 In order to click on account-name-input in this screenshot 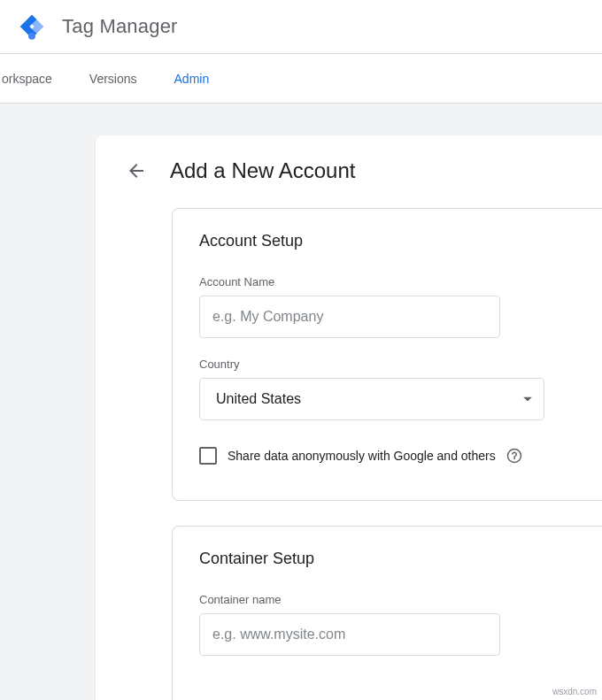, I will do `click(350, 317)`.